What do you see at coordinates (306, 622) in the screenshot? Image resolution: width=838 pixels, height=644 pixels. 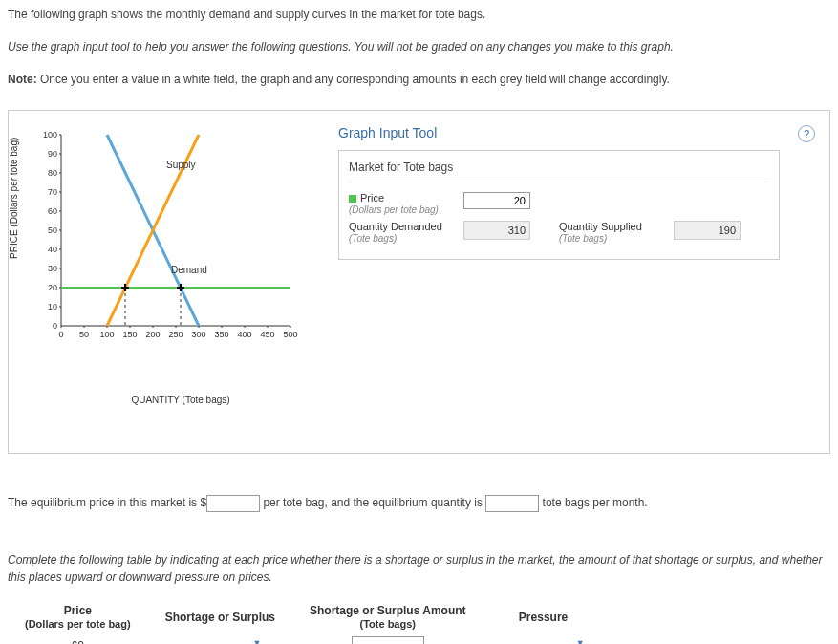 I see `answer-table: Price(Dollars per tote bag) Shortage or …` at bounding box center [306, 622].